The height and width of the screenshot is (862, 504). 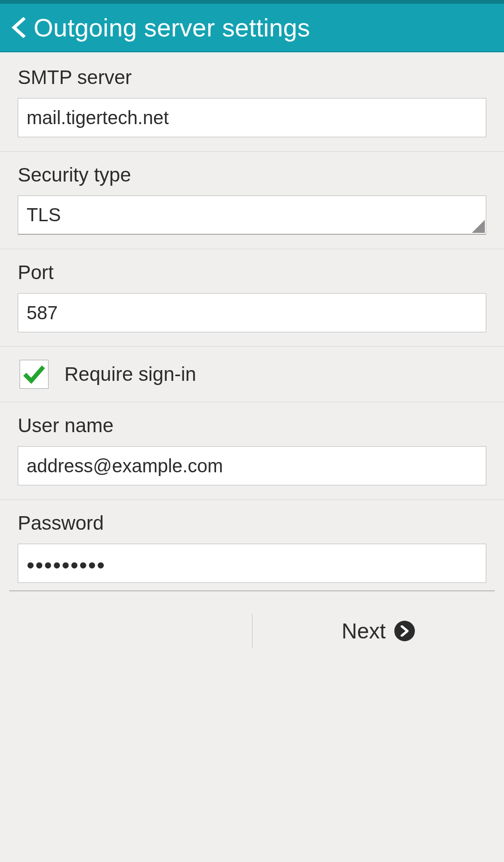 I want to click on port-input, so click(x=252, y=313).